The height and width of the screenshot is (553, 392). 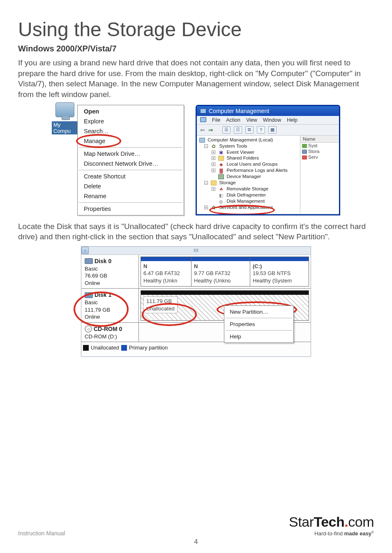 I want to click on tree-event-viewer: + ▣ Event Viewer, so click(x=248, y=152).